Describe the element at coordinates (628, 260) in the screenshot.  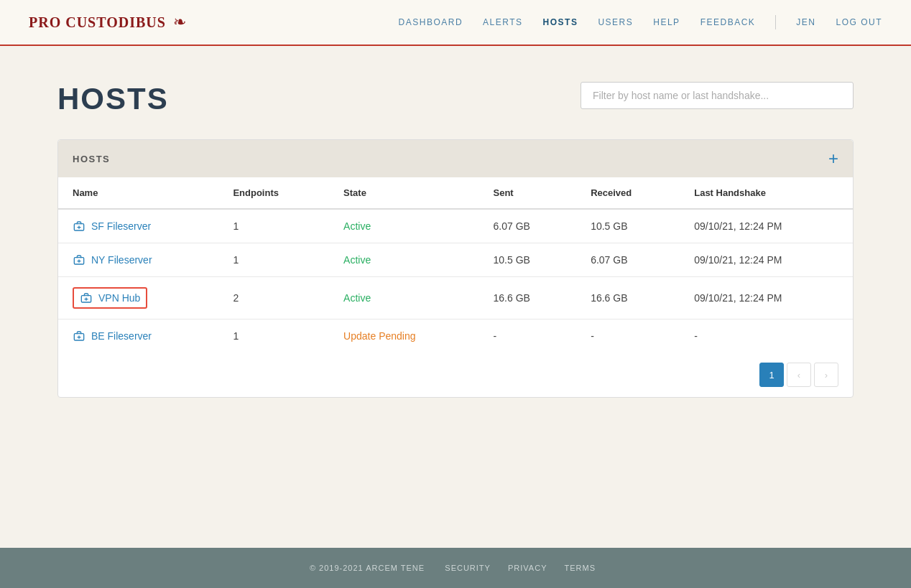
I see `cell-received: 6.07 GB` at that location.